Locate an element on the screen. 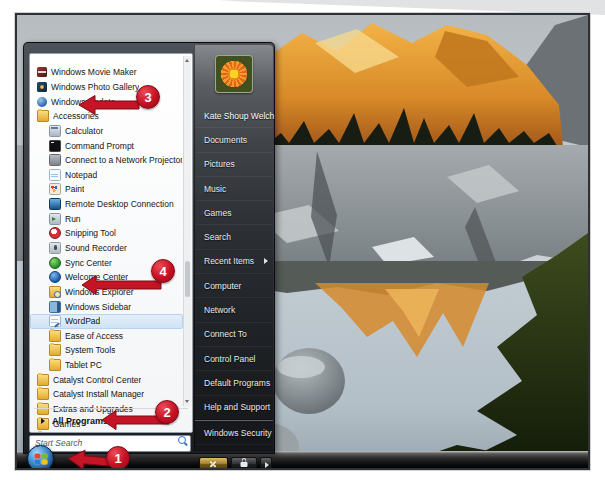 The height and width of the screenshot is (480, 605). start-menu-item-calculator: Calculator is located at coordinates (106, 132).